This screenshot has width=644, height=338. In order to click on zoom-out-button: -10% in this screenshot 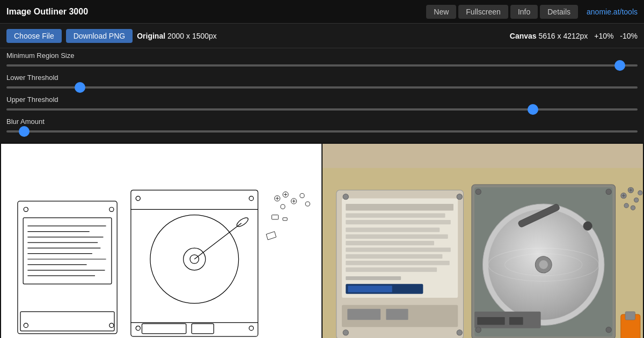, I will do `click(629, 36)`.